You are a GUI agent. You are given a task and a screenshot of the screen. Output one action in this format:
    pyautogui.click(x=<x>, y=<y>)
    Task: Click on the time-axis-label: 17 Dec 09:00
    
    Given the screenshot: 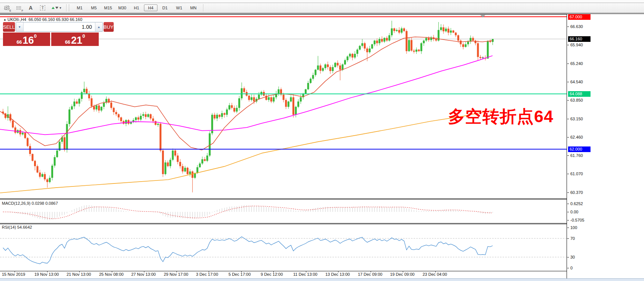 What is the action you would take?
    pyautogui.click(x=370, y=274)
    